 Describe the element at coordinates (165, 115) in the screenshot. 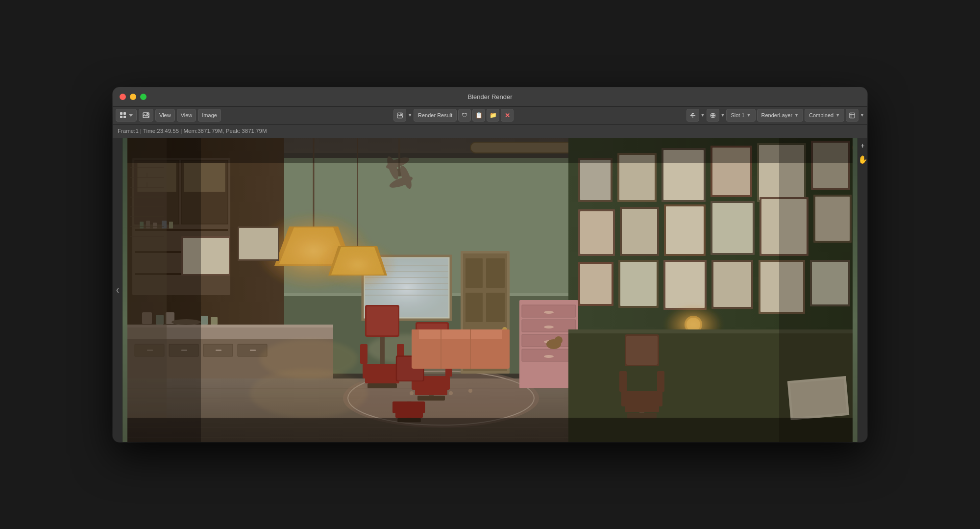

I see `view-menu-1: View` at that location.